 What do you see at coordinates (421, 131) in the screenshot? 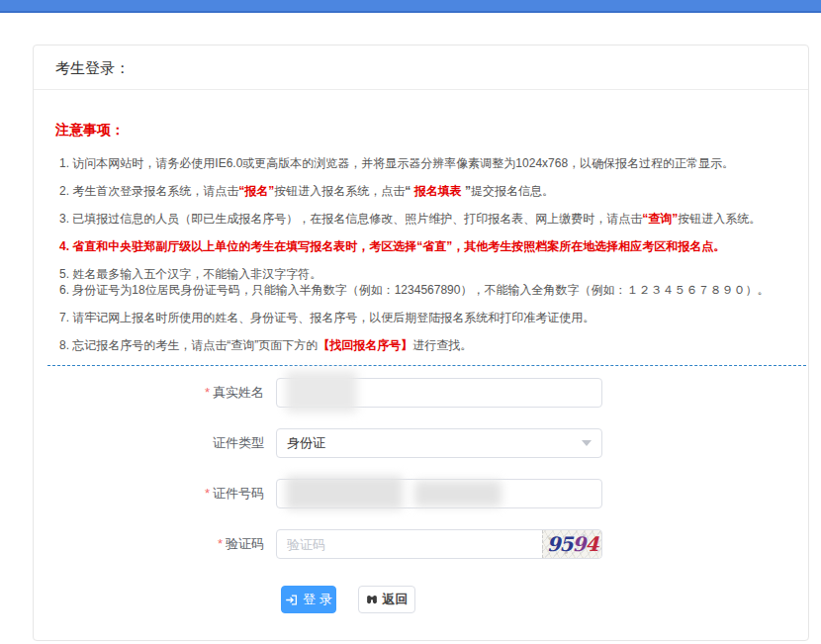
I see `notice-title: 注意事项：` at bounding box center [421, 131].